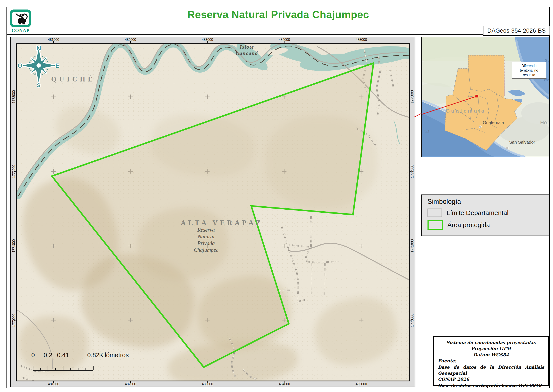 The width and height of the screenshot is (553, 392). I want to click on page-title: Reserva Natural Privada Chajumpec, so click(278, 14).